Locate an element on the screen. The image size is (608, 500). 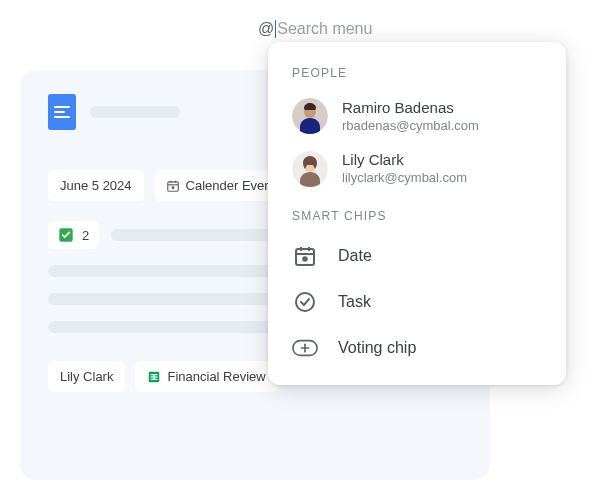
person-name: Lily Clark is located at coordinates (404, 160).